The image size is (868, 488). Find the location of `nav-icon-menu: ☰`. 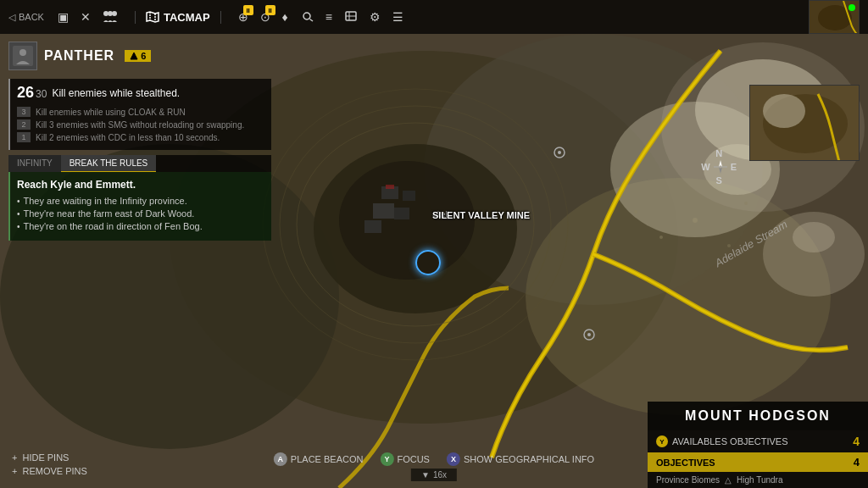

nav-icon-menu: ☰ is located at coordinates (398, 17).